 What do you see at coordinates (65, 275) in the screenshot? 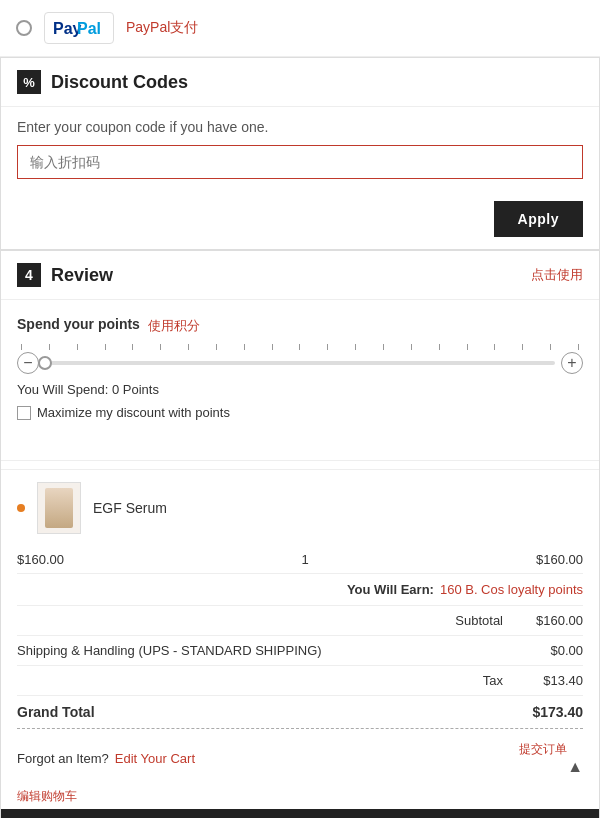
I see `review-header-left: 4 Review` at bounding box center [65, 275].